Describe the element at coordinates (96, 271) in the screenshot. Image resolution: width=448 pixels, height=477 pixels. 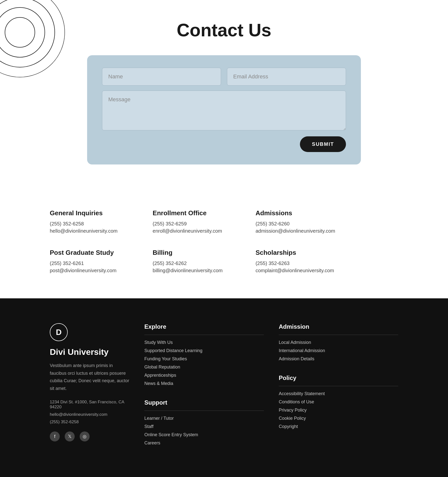
I see `contact-card-email: post@divionlineuniversity.com` at that location.